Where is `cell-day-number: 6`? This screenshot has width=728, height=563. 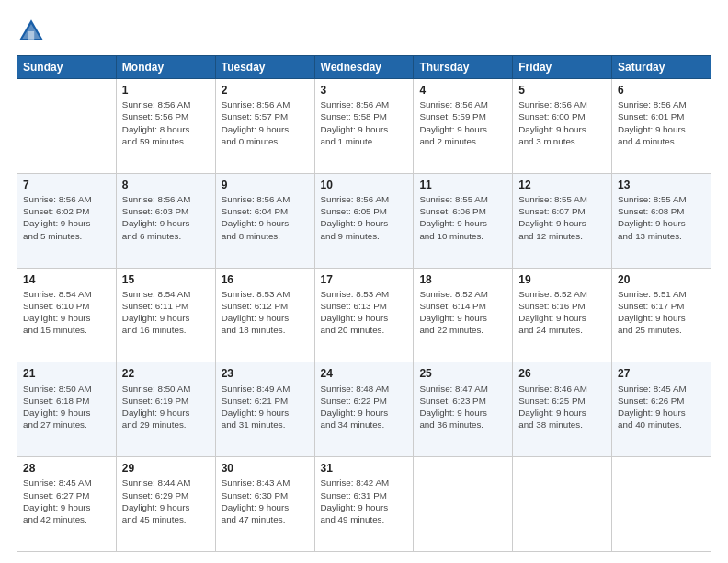
cell-day-number: 6 is located at coordinates (662, 90).